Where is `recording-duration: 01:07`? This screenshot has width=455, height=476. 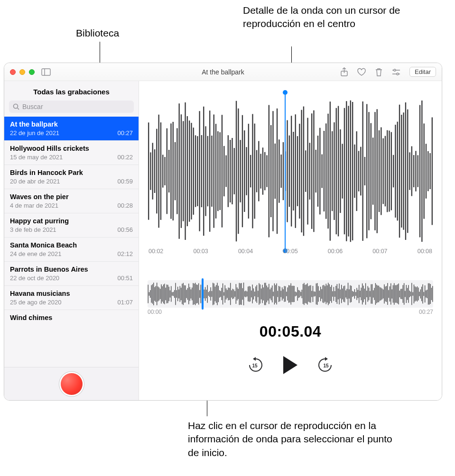
recording-duration: 01:07 is located at coordinates (125, 302).